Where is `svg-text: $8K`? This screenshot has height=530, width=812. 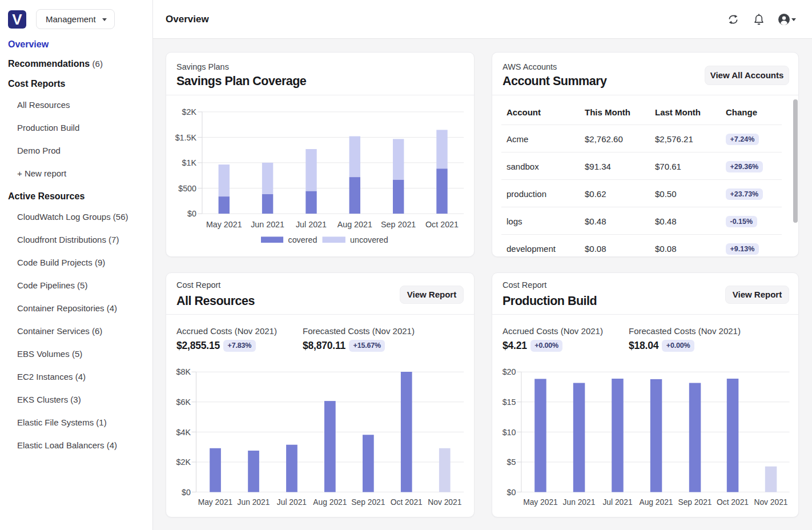
svg-text: $8K is located at coordinates (184, 372).